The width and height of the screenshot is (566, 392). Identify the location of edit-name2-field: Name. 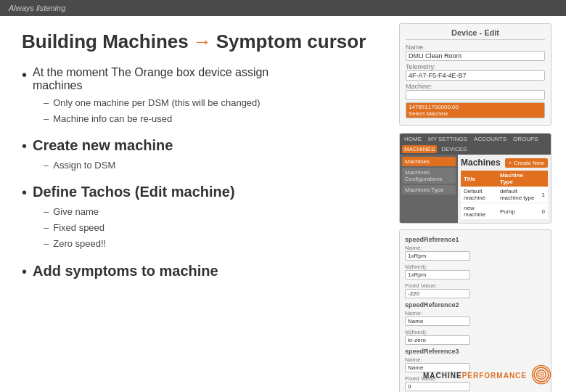
(475, 318).